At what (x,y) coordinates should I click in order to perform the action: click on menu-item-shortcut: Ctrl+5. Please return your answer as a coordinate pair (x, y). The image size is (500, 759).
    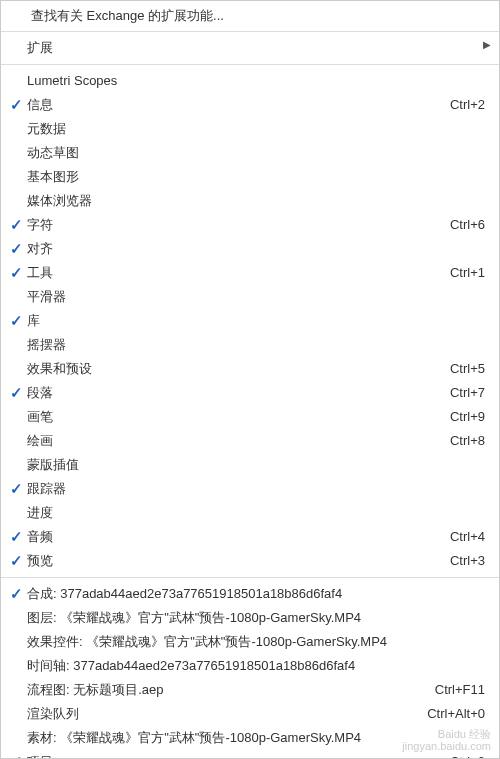
    Looking at the image, I should click on (470, 369).